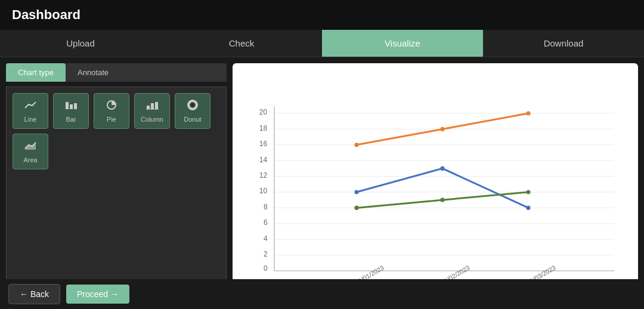 This screenshot has height=309, width=644. I want to click on chart-type-donut: Donut, so click(193, 111).